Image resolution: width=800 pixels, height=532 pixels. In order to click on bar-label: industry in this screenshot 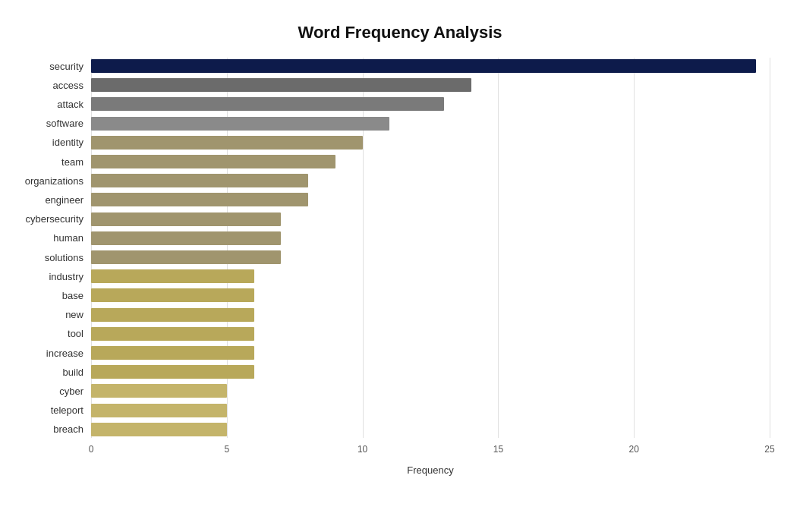, I will do `click(49, 276)`.